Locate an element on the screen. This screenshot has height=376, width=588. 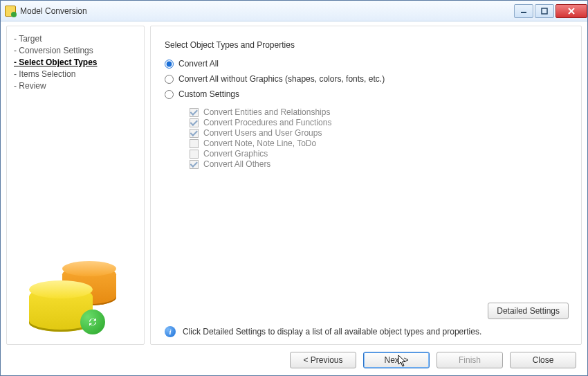
radio-convert-all-label: Convert All is located at coordinates (199, 64).